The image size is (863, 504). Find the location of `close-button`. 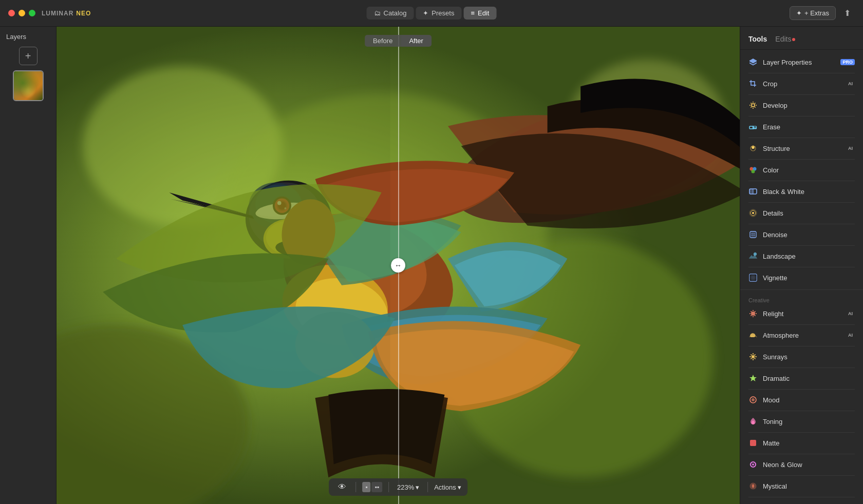

close-button is located at coordinates (11, 13).